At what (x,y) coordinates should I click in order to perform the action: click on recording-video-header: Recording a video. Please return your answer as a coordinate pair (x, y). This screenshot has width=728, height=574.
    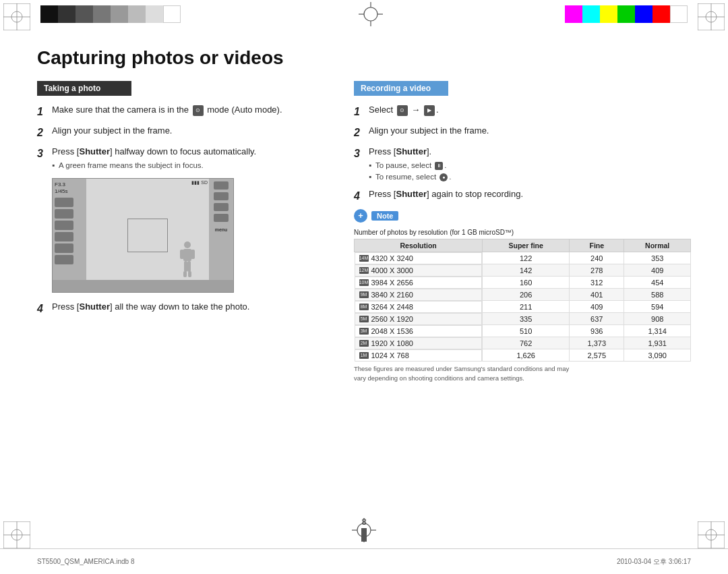
    Looking at the image, I should click on (401, 88).